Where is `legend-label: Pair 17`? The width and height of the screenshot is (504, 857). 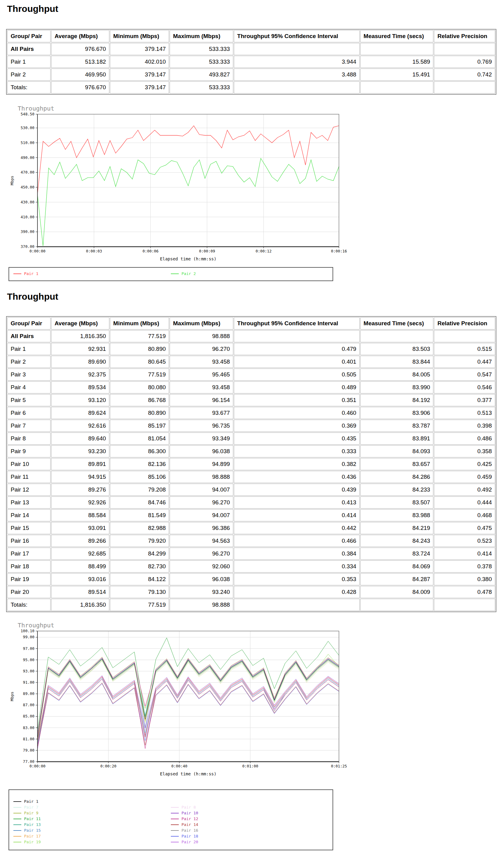
legend-label: Pair 17 is located at coordinates (33, 836).